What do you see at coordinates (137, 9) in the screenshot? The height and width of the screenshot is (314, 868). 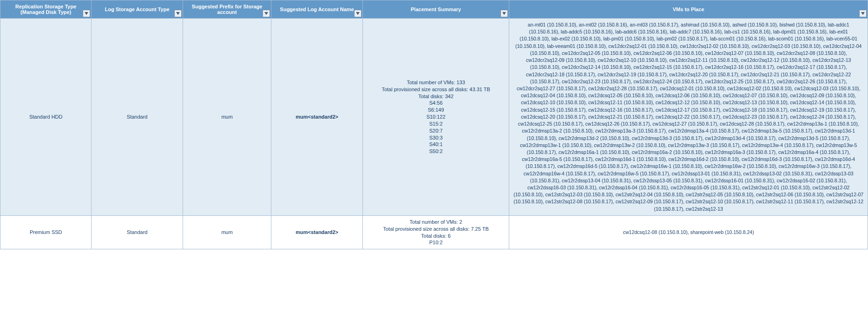 I see `col-log-type: Log Storage Account Type` at bounding box center [137, 9].